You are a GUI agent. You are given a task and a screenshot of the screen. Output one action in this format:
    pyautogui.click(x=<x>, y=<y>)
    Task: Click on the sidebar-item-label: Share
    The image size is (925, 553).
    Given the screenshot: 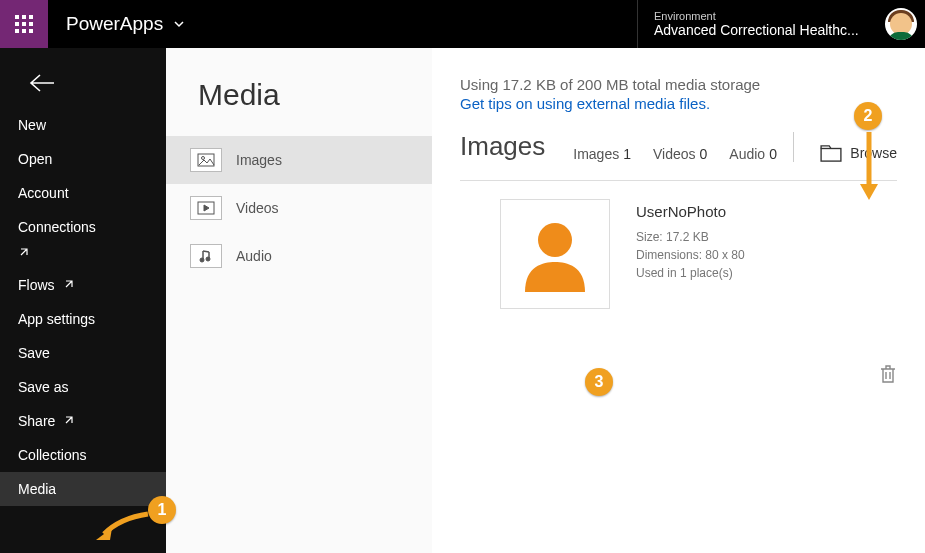 What is the action you would take?
    pyautogui.click(x=36, y=421)
    